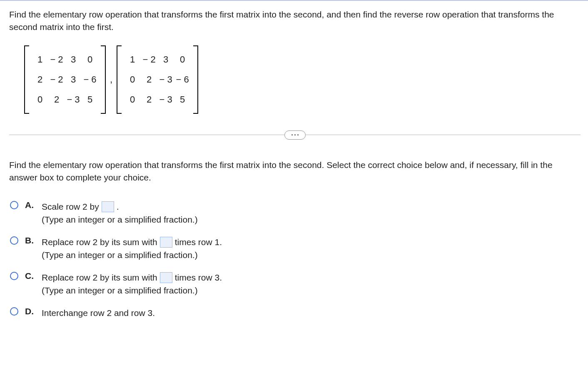  I want to click on choice-body-b: Replace row 2 by its sum with times row …, so click(311, 248).